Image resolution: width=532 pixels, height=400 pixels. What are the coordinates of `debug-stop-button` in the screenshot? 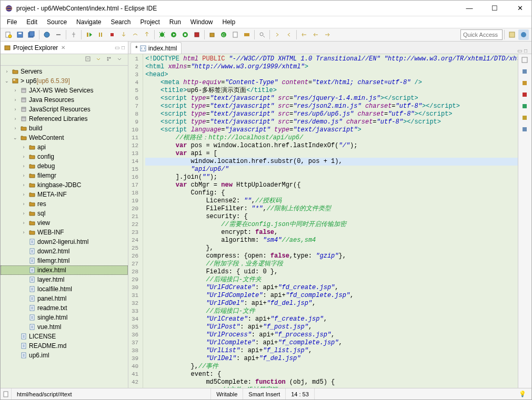 It's located at (112, 35).